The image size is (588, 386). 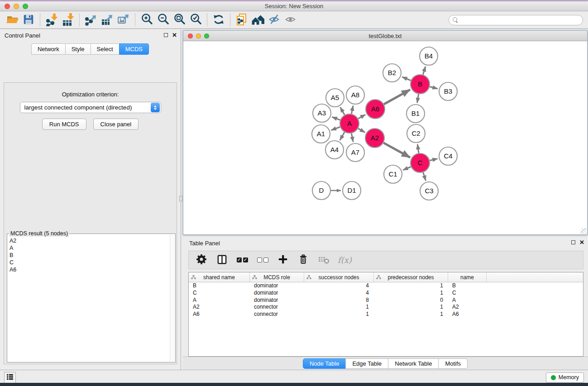 I want to click on minimize-window-button, so click(x=16, y=6).